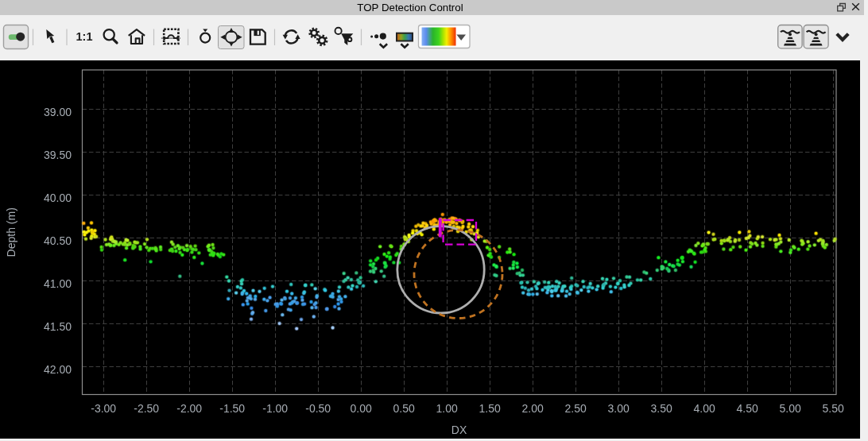 The width and height of the screenshot is (868, 441). I want to click on svg-text: 2.50, so click(575, 408).